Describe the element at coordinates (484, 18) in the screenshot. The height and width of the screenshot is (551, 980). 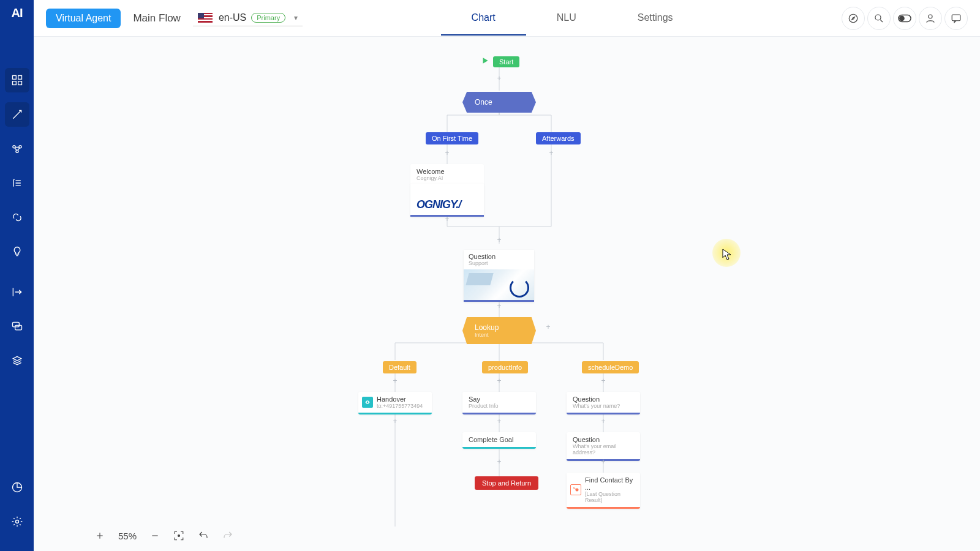
I see `tab-chart: Chart` at that location.